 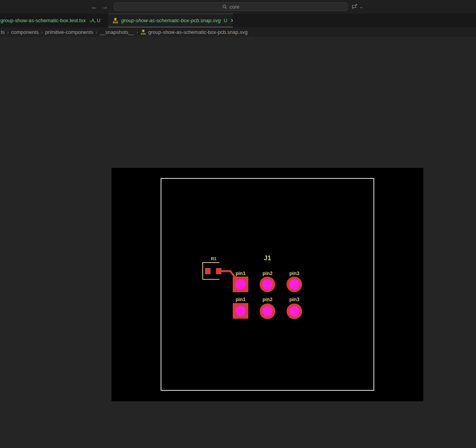 What do you see at coordinates (198, 32) in the screenshot?
I see `breadcrumb-item-file: group-show-as-schematic-box-pcb.snap.svg` at bounding box center [198, 32].